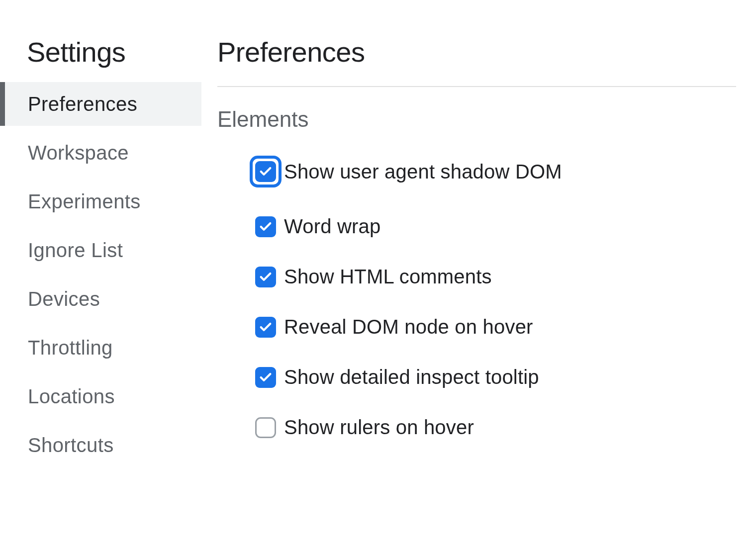  Describe the element at coordinates (409, 327) in the screenshot. I see `option-label: Reveal DOM node on hover` at that location.